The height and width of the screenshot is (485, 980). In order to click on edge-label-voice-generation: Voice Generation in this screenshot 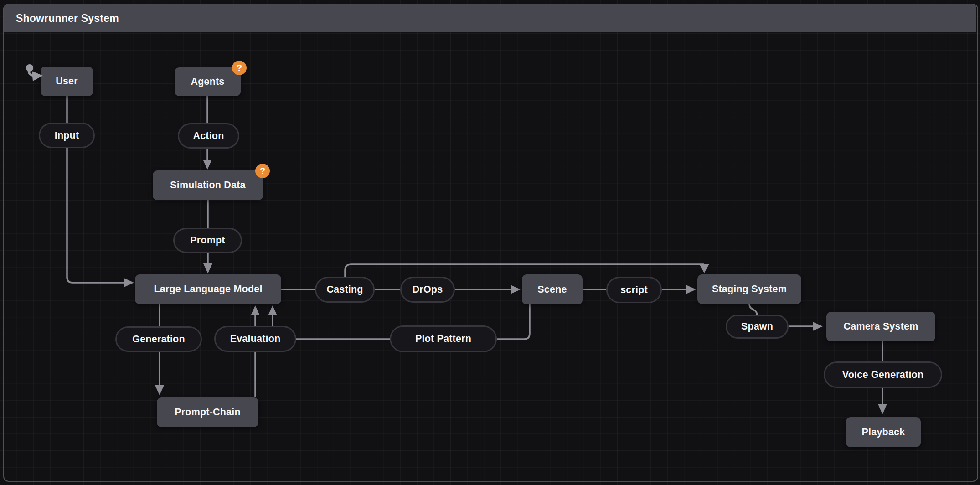, I will do `click(883, 375)`.